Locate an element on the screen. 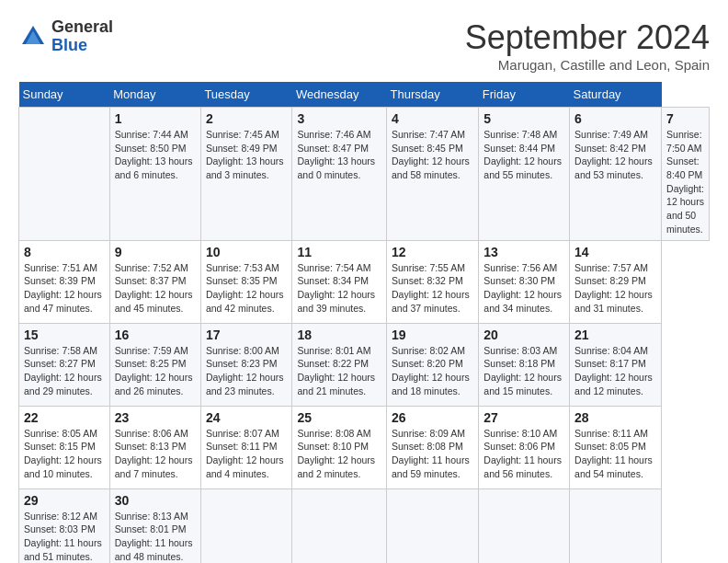 The width and height of the screenshot is (728, 563). day-cell-26: 26Sunrise: 8:09 AM Sunset: 8:08 PM Dayli… is located at coordinates (433, 447).